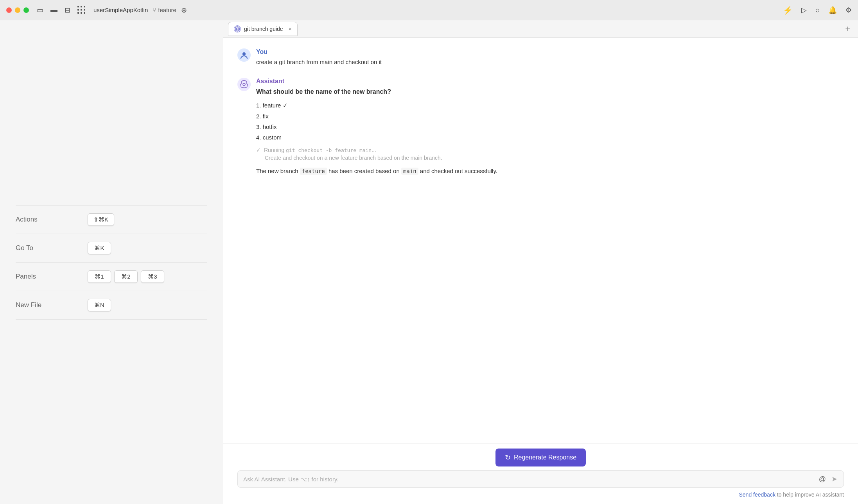 The height and width of the screenshot is (504, 858). What do you see at coordinates (244, 84) in the screenshot?
I see `assistant-avatar` at bounding box center [244, 84].